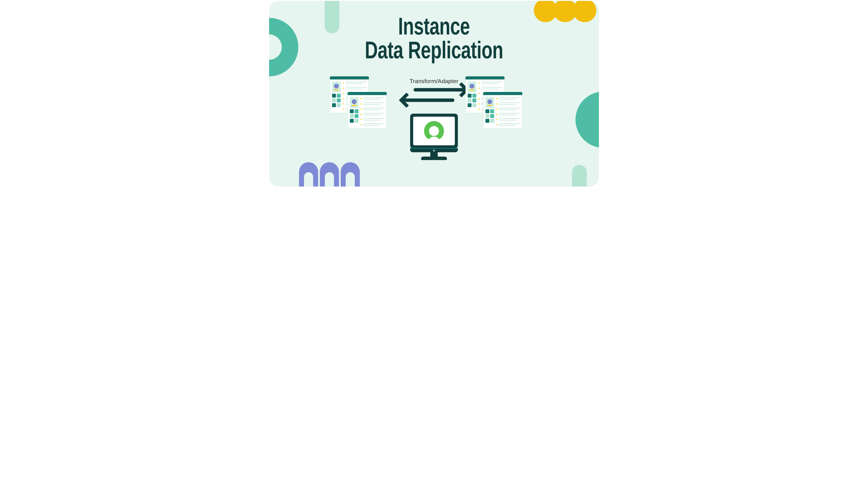  I want to click on bidirectional-arrows, so click(434, 94).